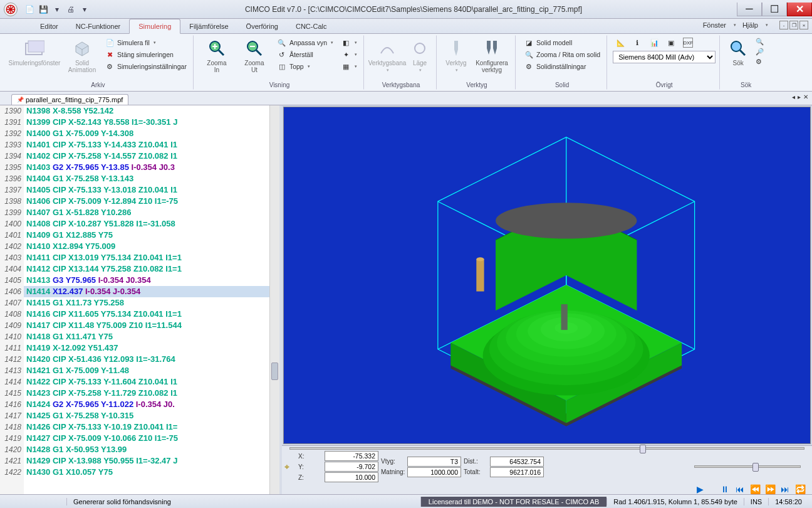  Describe the element at coordinates (282, 55) in the screenshot. I see `reset-icon: ↺` at that location.